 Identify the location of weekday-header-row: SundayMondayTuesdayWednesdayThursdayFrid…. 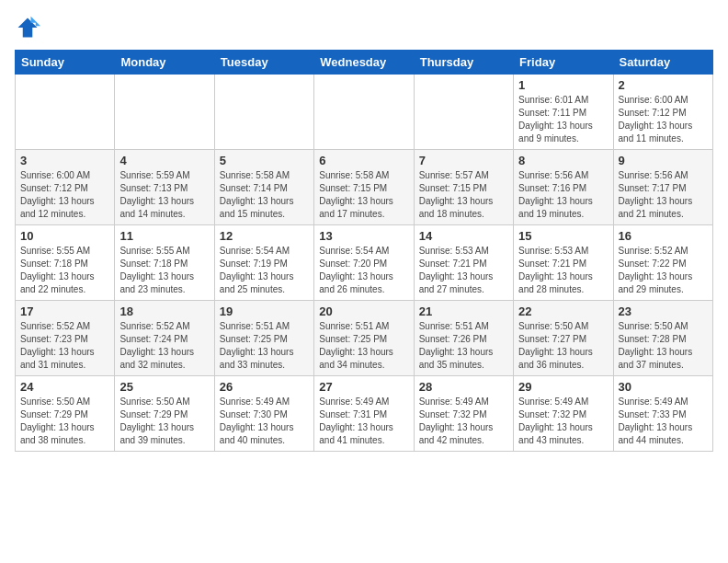
(364, 63).